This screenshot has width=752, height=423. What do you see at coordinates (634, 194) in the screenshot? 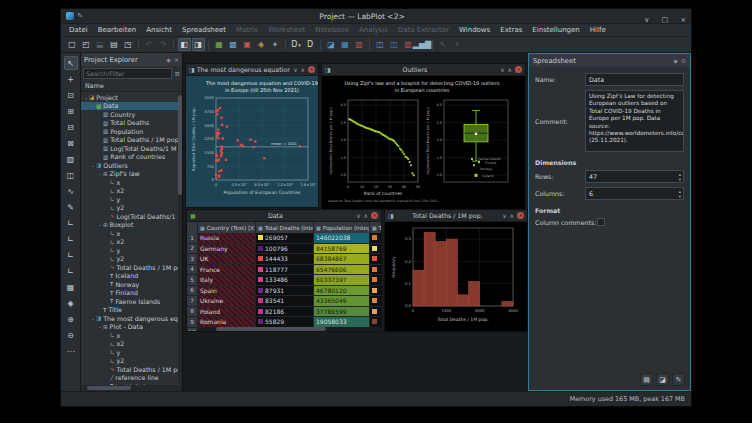
I see `columns-stepper: 6 ▴▾` at bounding box center [634, 194].